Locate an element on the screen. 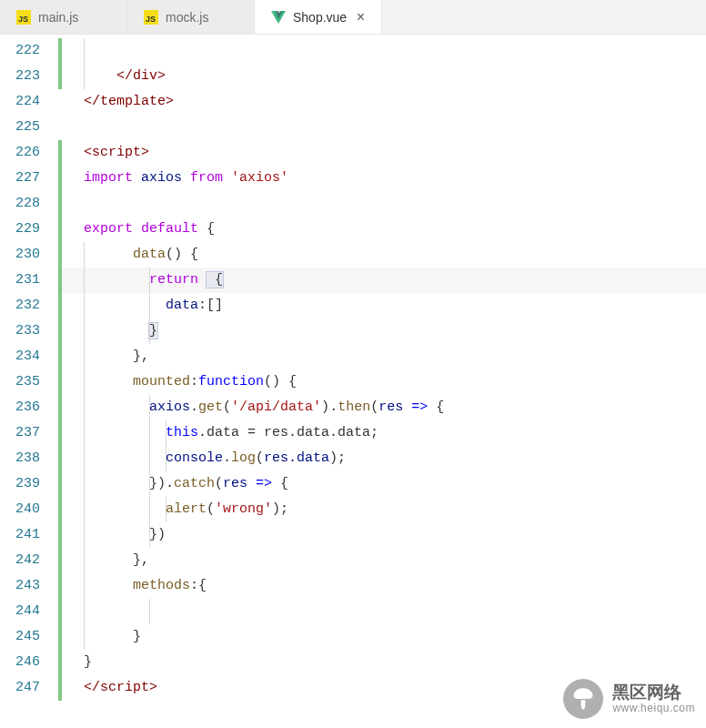 The height and width of the screenshot is (728, 706). code-line: </template> is located at coordinates (384, 102).